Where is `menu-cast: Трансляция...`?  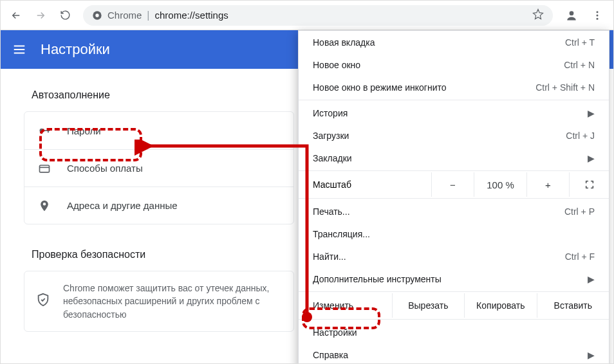 menu-cast: Трансляция... is located at coordinates (454, 234).